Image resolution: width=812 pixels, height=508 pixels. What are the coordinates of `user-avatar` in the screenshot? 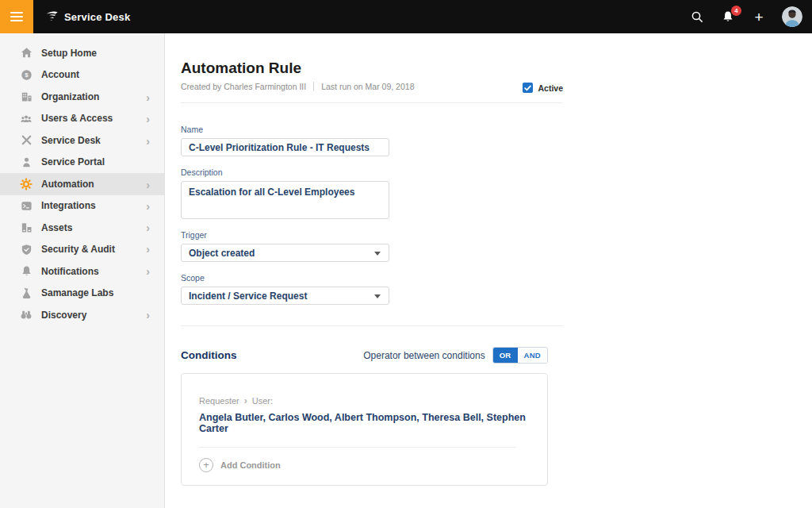 It's located at (792, 17).